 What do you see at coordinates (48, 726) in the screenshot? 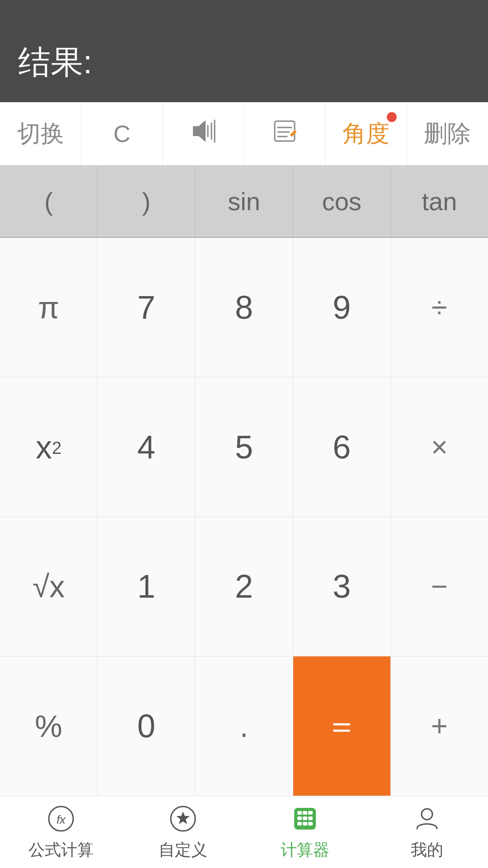
I see `percent-label: %` at bounding box center [48, 726].